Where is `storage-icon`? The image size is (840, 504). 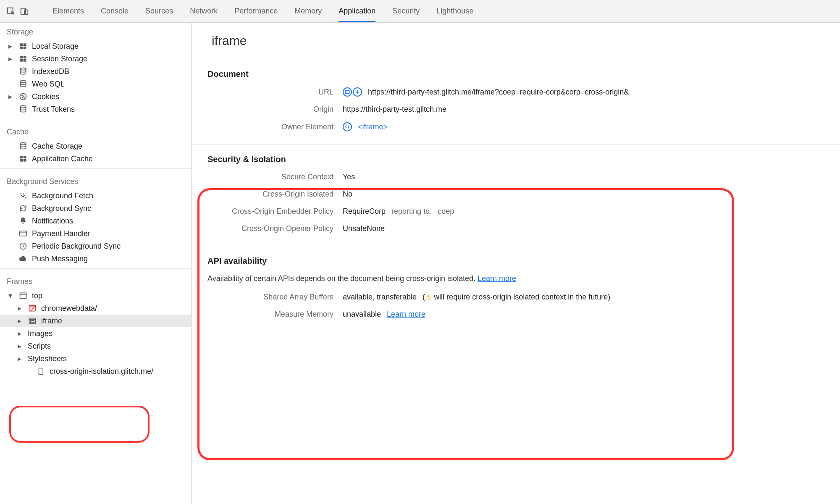
storage-icon is located at coordinates (23, 46).